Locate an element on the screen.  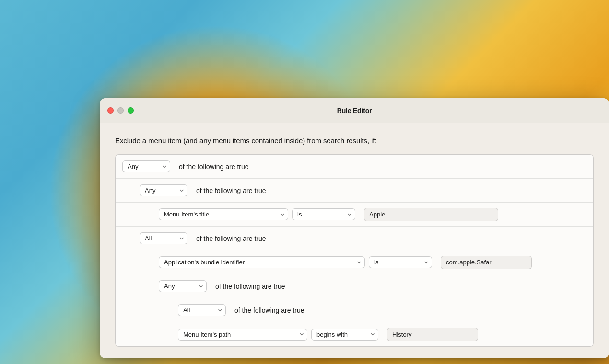
rule-row-3: Any All None of the following are true is located at coordinates (354, 239).